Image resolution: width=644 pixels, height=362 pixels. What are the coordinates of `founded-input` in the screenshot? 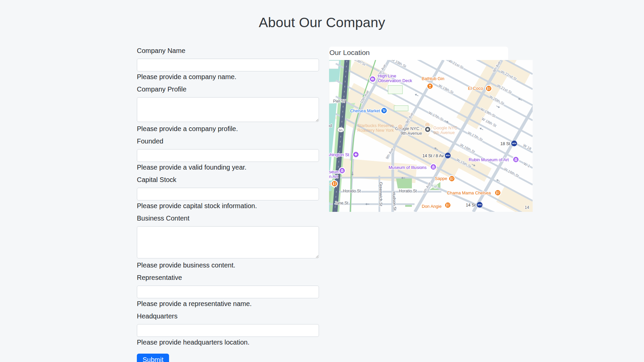 It's located at (228, 156).